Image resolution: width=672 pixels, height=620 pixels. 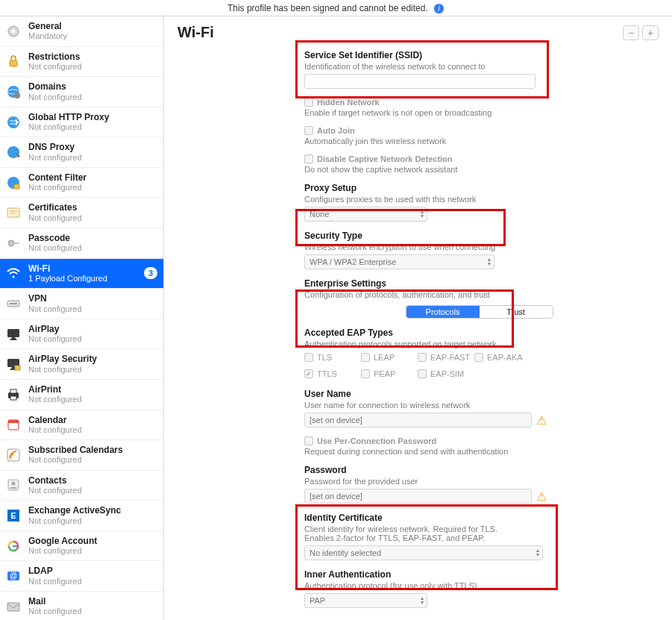 I want to click on sidebar-item-vpn: VPNNot configured, so click(x=82, y=304).